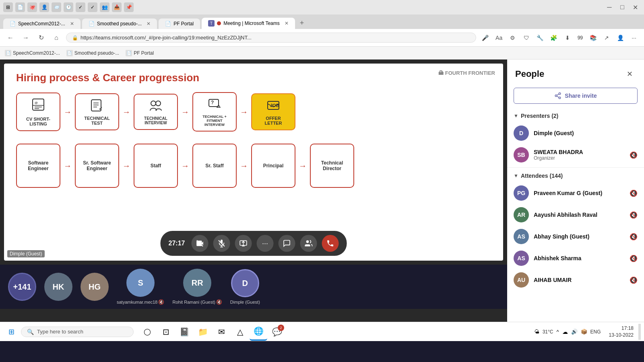 The image size is (644, 362). Describe the element at coordinates (258, 332) in the screenshot. I see `taskbar-edge: 🌐` at that location.